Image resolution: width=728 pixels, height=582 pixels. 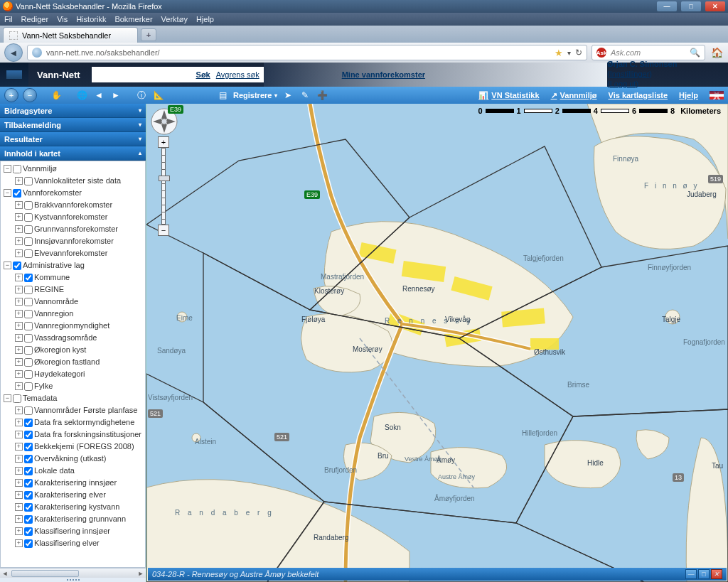 What do you see at coordinates (70, 35) in the screenshot?
I see `browser-tab: Vann-Nett Saksbehandler` at bounding box center [70, 35].